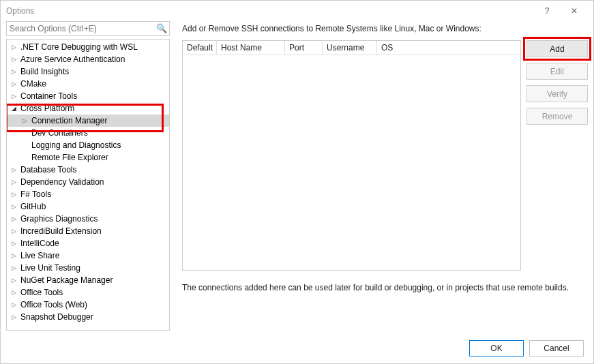 The width and height of the screenshot is (594, 364). Describe the element at coordinates (76, 145) in the screenshot. I see `tree-item-label: Logging and Diagnostics` at that location.